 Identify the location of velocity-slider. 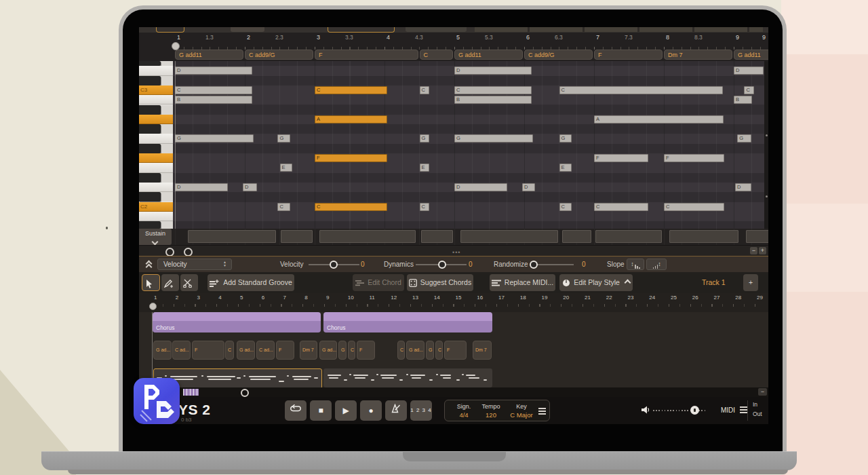
(334, 265).